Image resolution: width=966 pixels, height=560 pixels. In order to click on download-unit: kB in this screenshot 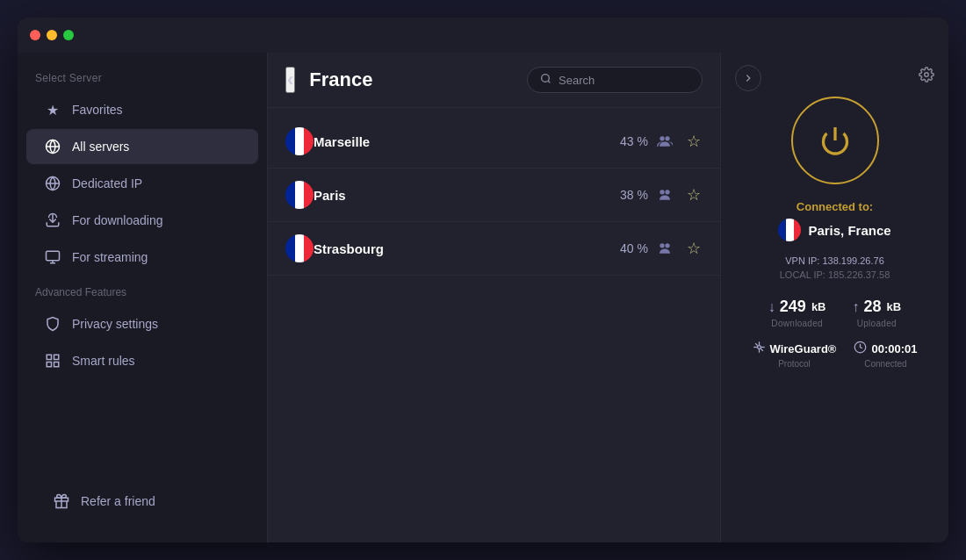, I will do `click(818, 307)`.